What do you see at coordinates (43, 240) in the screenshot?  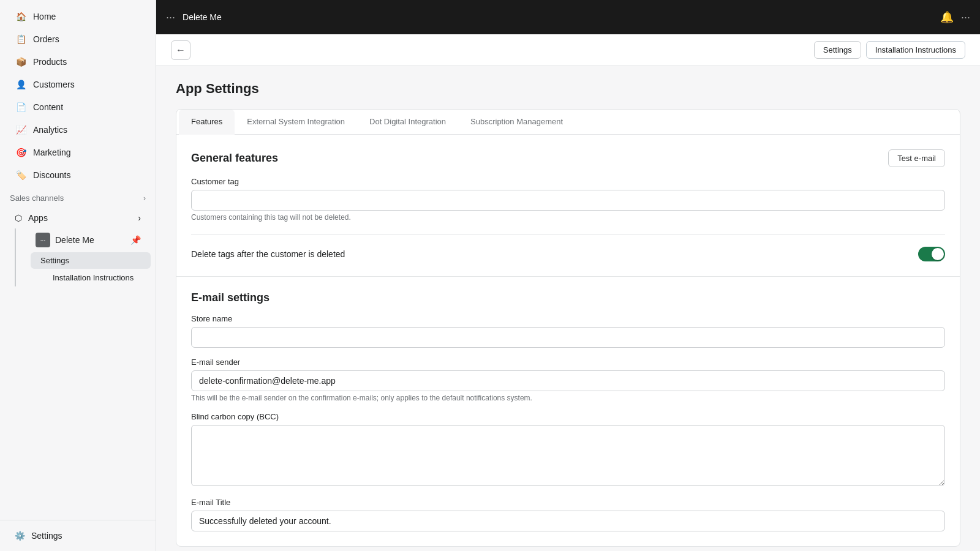 I see `delete-me-app-icon: ···` at bounding box center [43, 240].